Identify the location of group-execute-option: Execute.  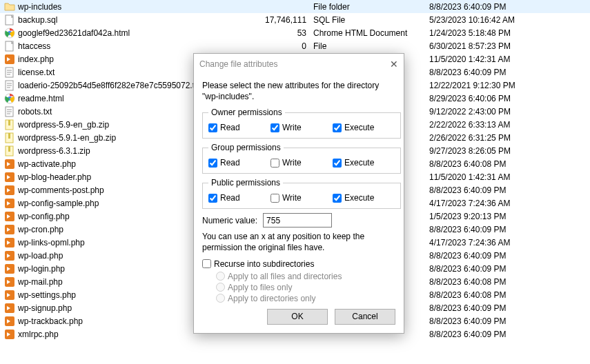
(364, 163).